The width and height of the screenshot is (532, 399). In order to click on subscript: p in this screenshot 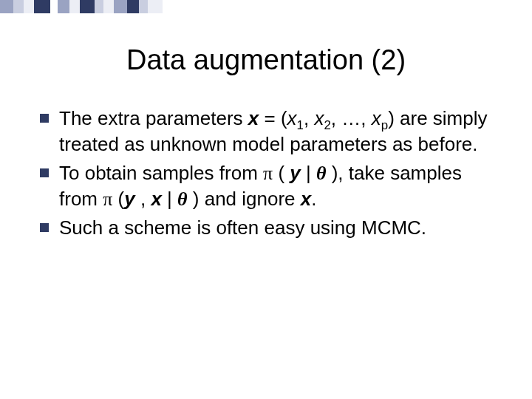, I will do `click(384, 126)`.